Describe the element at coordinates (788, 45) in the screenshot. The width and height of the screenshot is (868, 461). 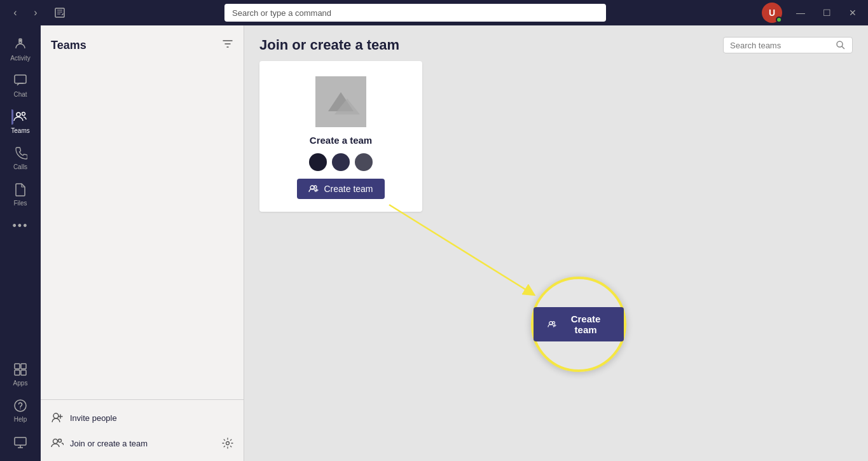
I see `search-teams-wrap` at that location.